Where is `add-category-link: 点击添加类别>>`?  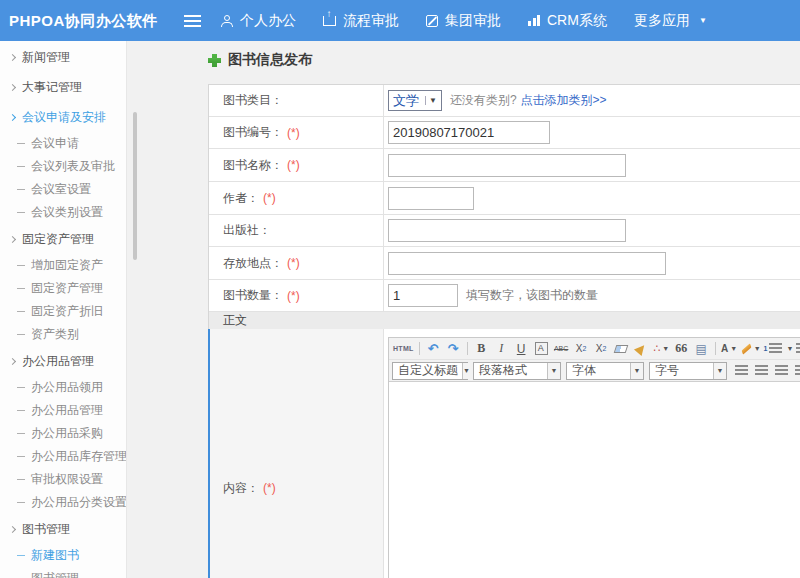 add-category-link: 点击添加类别>> is located at coordinates (564, 100).